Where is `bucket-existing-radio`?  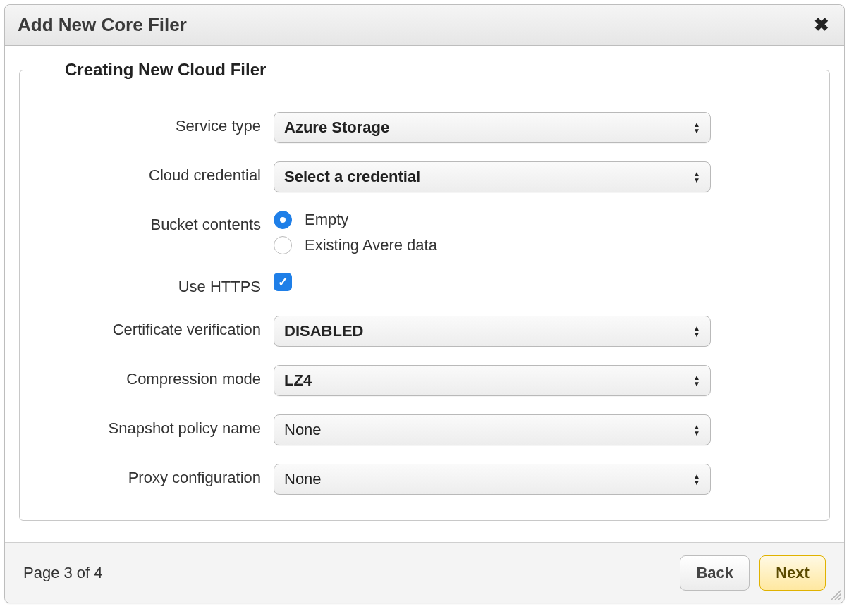 bucket-existing-radio is located at coordinates (283, 245).